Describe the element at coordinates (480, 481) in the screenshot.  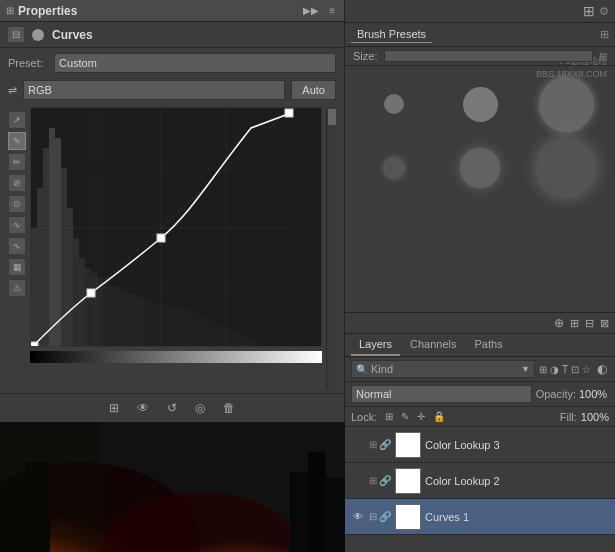
I see `layer-item-color-lookup-2: ⊞ 🔗 Color Lookup 2` at that location.